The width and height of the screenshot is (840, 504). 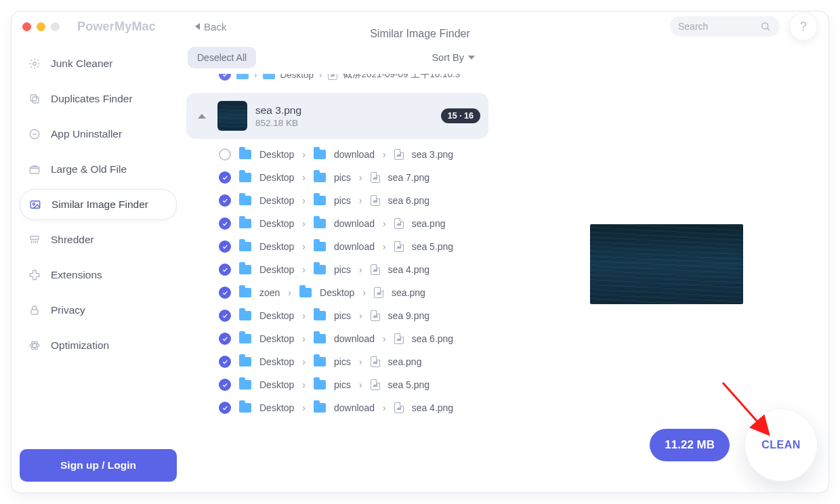 What do you see at coordinates (222, 58) in the screenshot?
I see `deselect-all-button: Deselect All` at bounding box center [222, 58].